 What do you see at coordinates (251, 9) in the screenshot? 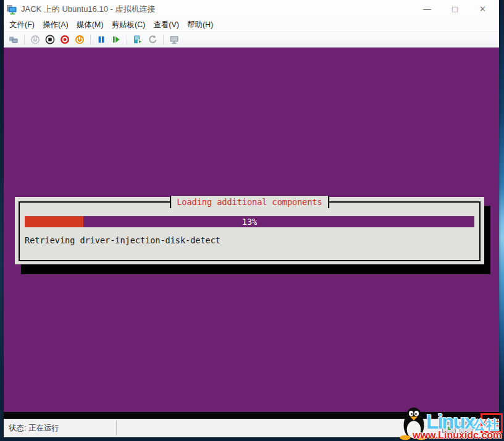
I see `title-bar: JACK 上的 Ubuntu16.10 - 虚拟机连接 — □ ✕` at bounding box center [251, 9].